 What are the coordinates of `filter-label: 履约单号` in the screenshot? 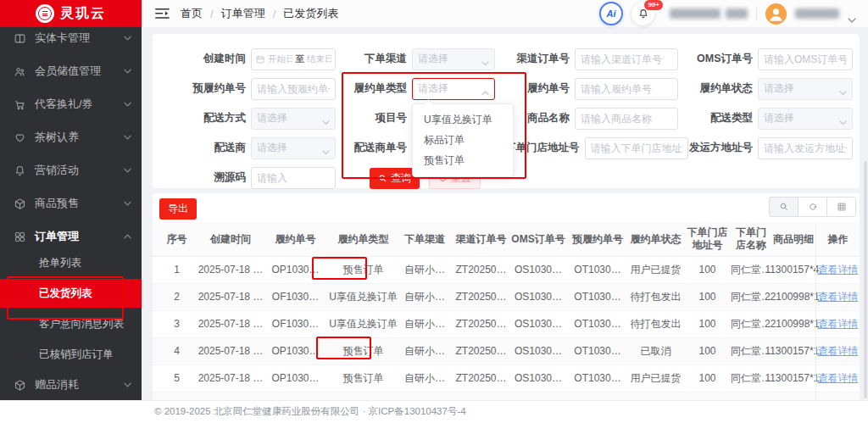 It's located at (537, 88).